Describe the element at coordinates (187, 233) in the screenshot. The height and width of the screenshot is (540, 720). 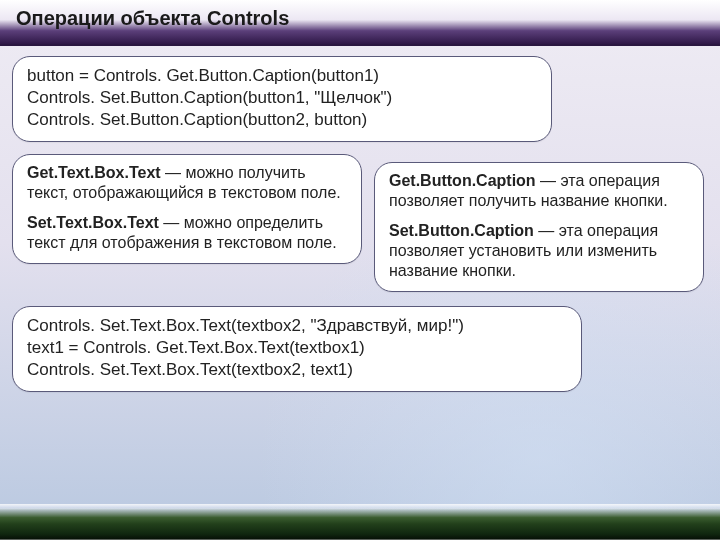
I see `paragraph: Set.Text.Box.Text — можно определить тек…` at that location.